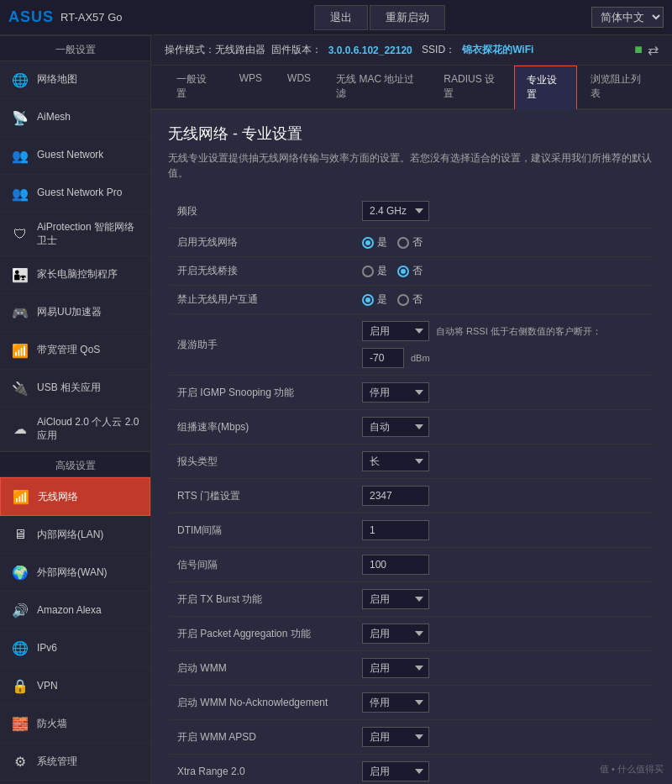 This screenshot has height=784, width=672. What do you see at coordinates (20, 80) in the screenshot?
I see `network-map-icon: 🌐` at bounding box center [20, 80].